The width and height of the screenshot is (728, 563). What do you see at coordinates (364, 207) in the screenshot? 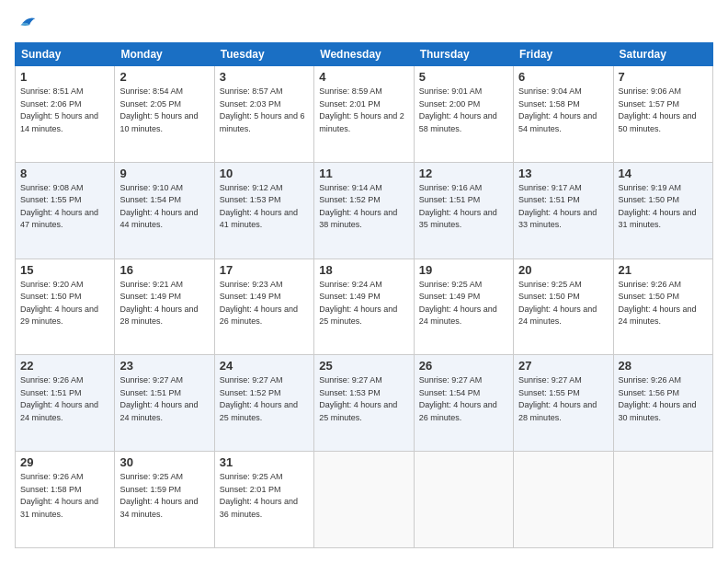
I see `day-info: Sunrise: 9:14 AMSunset: 1:52 PMDaylight:…` at bounding box center [364, 207].